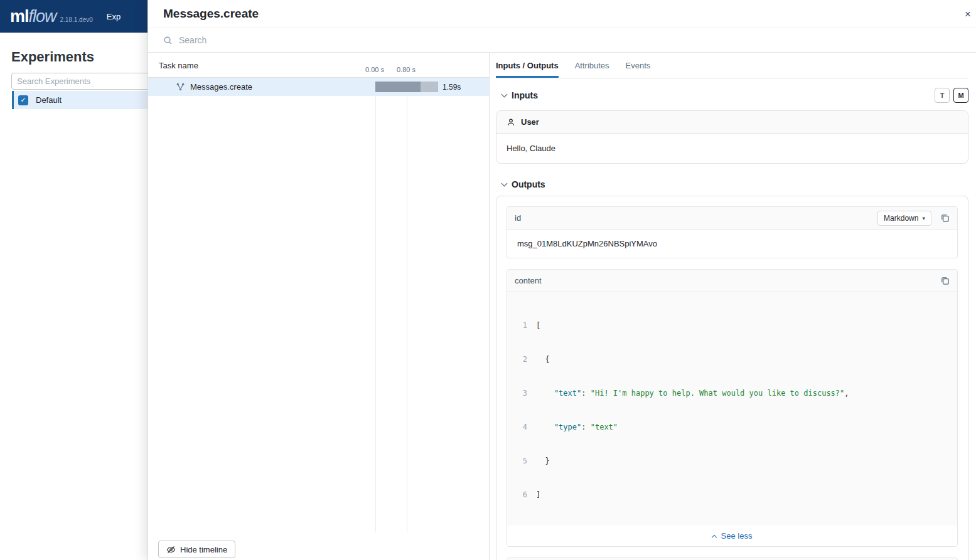 This screenshot has width=976, height=560. I want to click on render-mode-toggle: T M, so click(952, 95).